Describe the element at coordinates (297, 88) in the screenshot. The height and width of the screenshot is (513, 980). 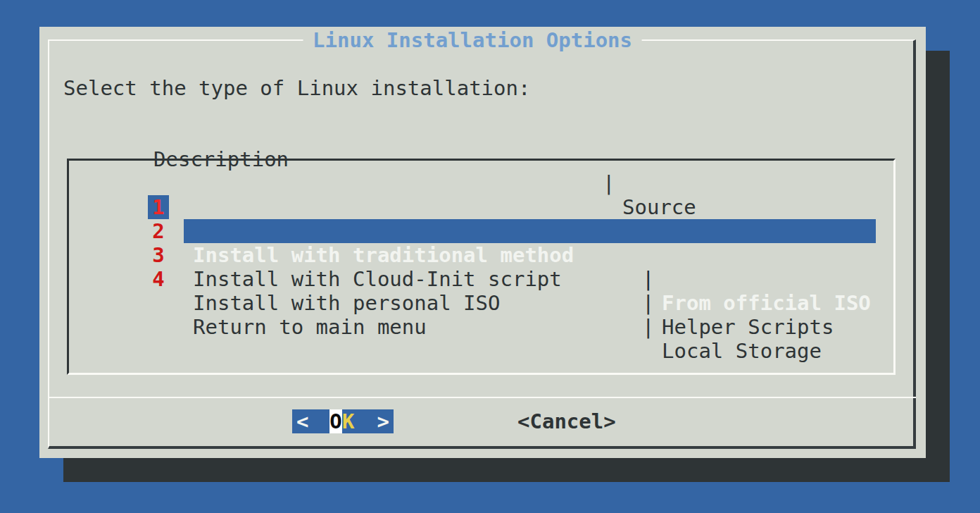
I see `prompt-text: Select the type of Linux installation:` at that location.